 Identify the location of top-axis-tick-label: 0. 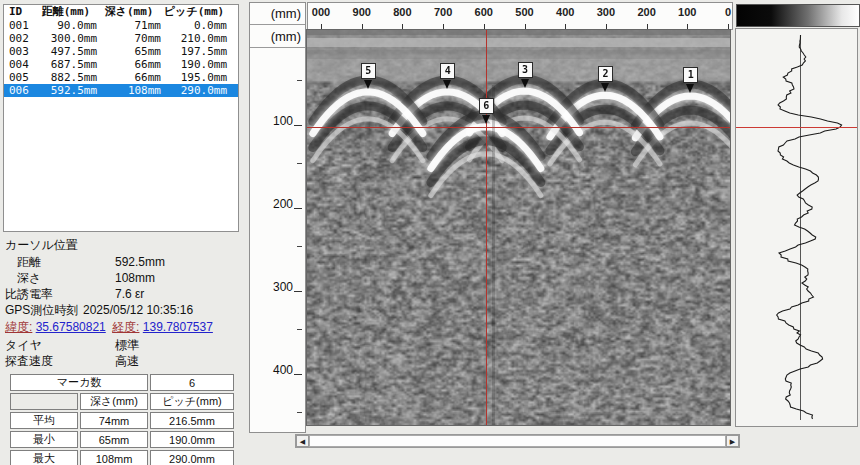
(728, 12).